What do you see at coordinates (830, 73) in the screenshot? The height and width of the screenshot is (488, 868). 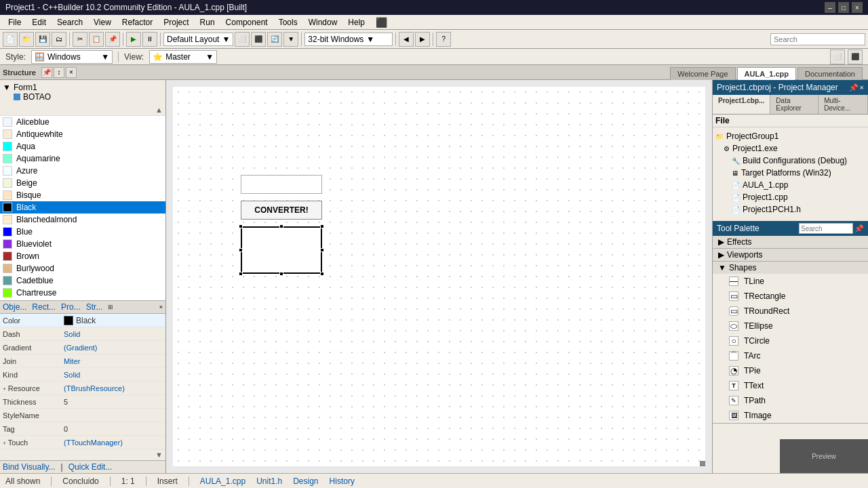 I see `tab-documentation: Documentation` at bounding box center [830, 73].